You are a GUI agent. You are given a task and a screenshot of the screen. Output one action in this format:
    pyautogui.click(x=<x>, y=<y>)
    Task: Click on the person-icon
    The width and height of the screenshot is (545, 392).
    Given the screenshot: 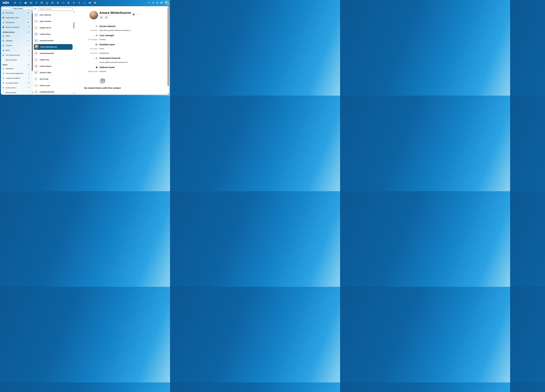 What is the action you would take?
    pyautogui.click(x=3, y=23)
    